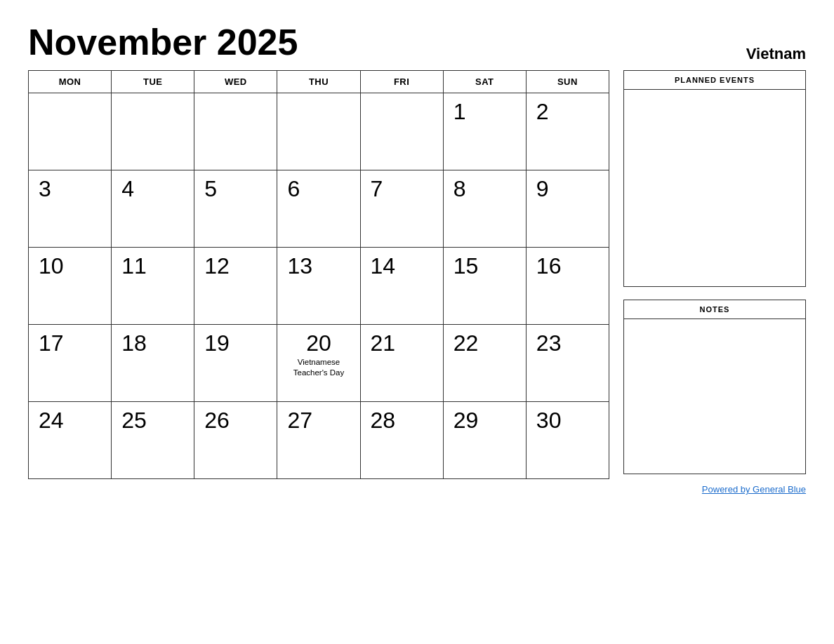 Image resolution: width=834 pixels, height=644 pixels. What do you see at coordinates (70, 441) in the screenshot?
I see `calendar-cell: 24` at bounding box center [70, 441].